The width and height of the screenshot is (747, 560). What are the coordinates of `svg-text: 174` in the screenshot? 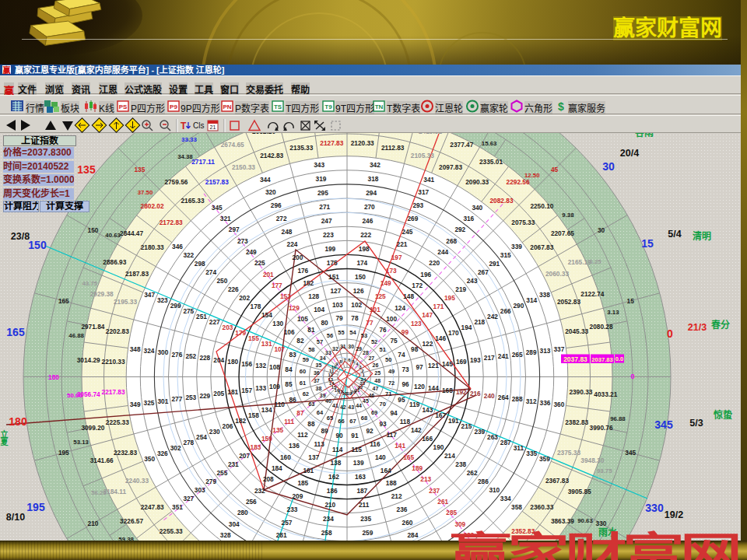 It's located at (362, 263).